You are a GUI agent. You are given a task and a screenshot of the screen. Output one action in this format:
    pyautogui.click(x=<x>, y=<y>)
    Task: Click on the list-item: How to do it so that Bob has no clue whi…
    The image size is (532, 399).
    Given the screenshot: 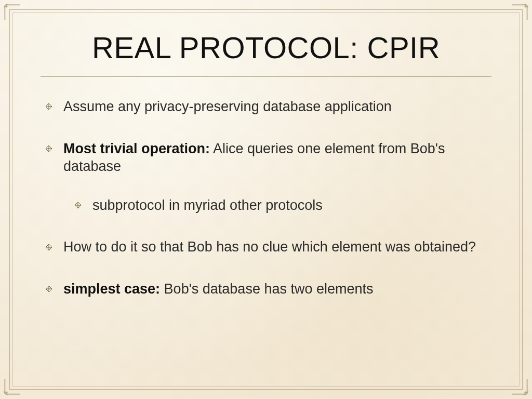 What is the action you would take?
    pyautogui.click(x=266, y=247)
    